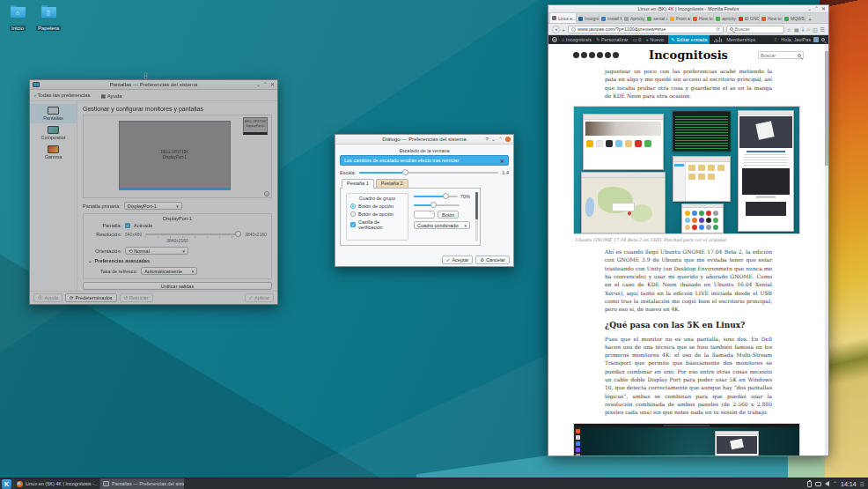 The image size is (868, 489). I want to click on browser-tab: Apricity OS, so click(634, 19).